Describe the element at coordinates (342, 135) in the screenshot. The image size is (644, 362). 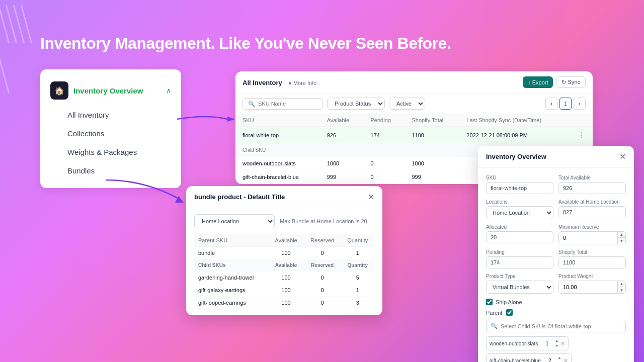
I see `cell-available: 926` at that location.